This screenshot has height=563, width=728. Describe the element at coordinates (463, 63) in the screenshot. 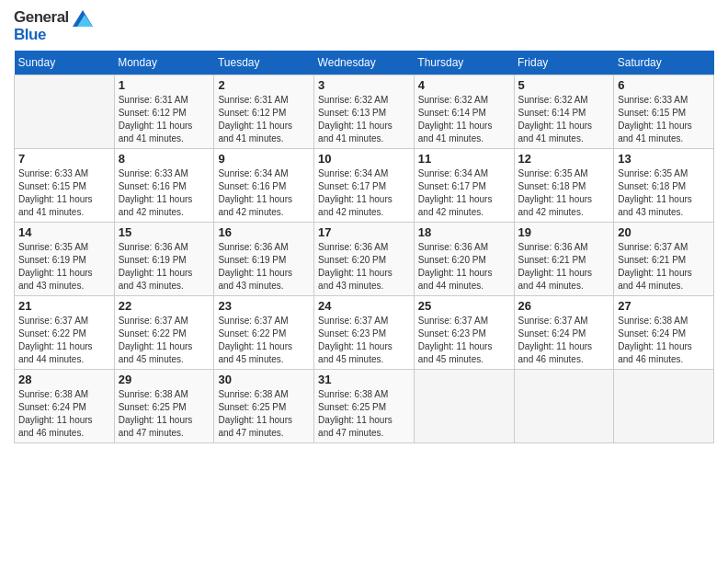

I see `day-header-thursday: Thursday` at that location.